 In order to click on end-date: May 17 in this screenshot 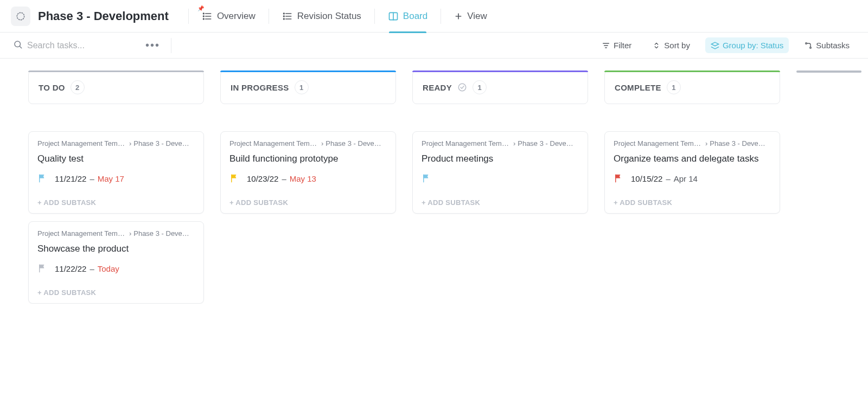, I will do `click(111, 179)`.